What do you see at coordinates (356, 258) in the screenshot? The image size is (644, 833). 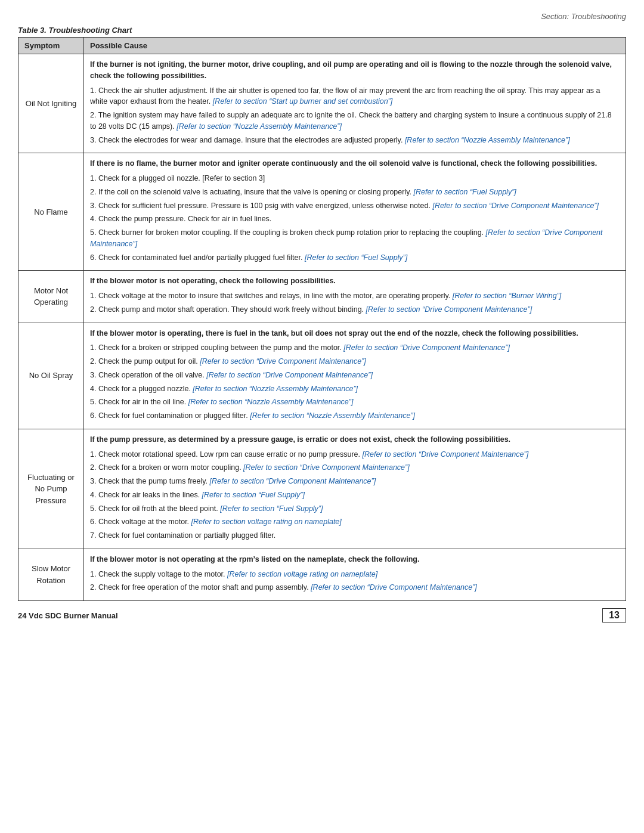 I see `ref-link-1-5: [Refer to section “Fuel Supply”]` at bounding box center [356, 258].